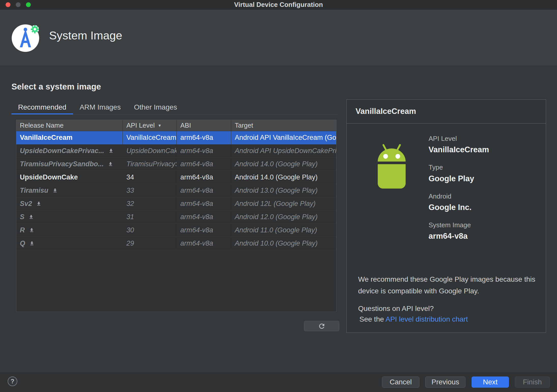 The height and width of the screenshot is (392, 557). What do you see at coordinates (176, 217) in the screenshot?
I see `table-row-s: S31arm64-v8aAndroid 12.0 (Google Play)` at bounding box center [176, 217].